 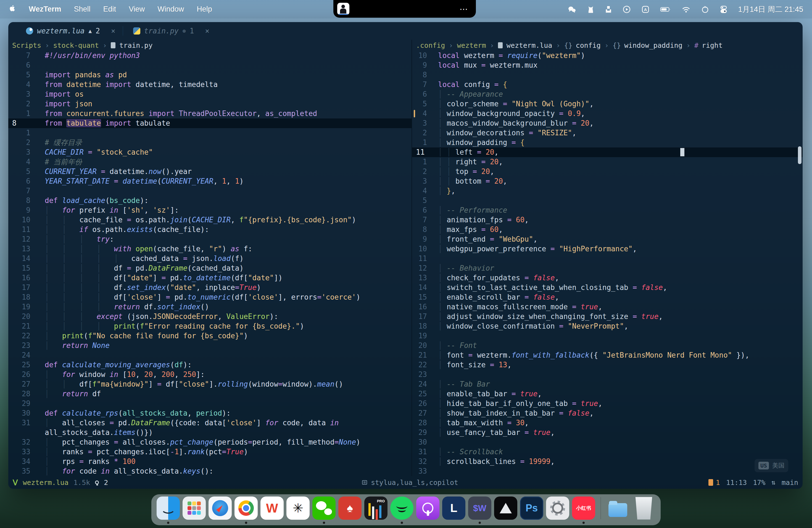 I want to click on file-icon, so click(x=113, y=45).